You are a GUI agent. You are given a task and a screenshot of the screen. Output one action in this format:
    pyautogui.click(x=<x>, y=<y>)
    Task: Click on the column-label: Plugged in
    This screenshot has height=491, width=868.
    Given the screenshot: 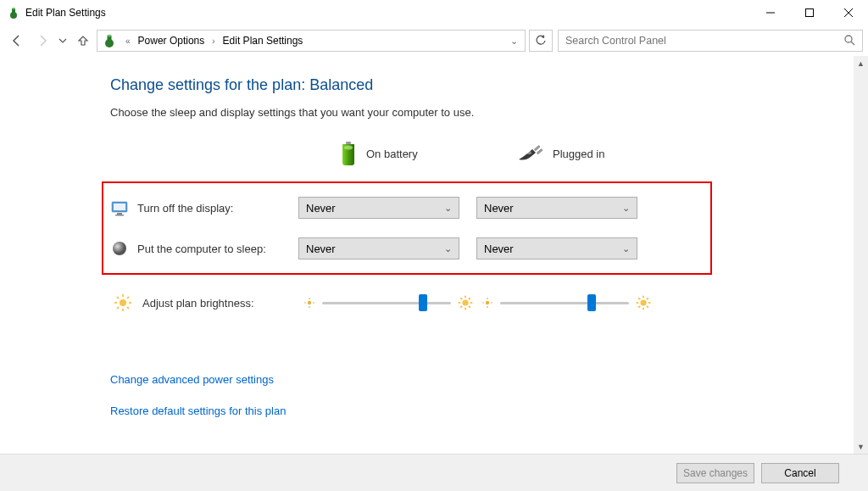 What is the action you would take?
    pyautogui.click(x=578, y=154)
    